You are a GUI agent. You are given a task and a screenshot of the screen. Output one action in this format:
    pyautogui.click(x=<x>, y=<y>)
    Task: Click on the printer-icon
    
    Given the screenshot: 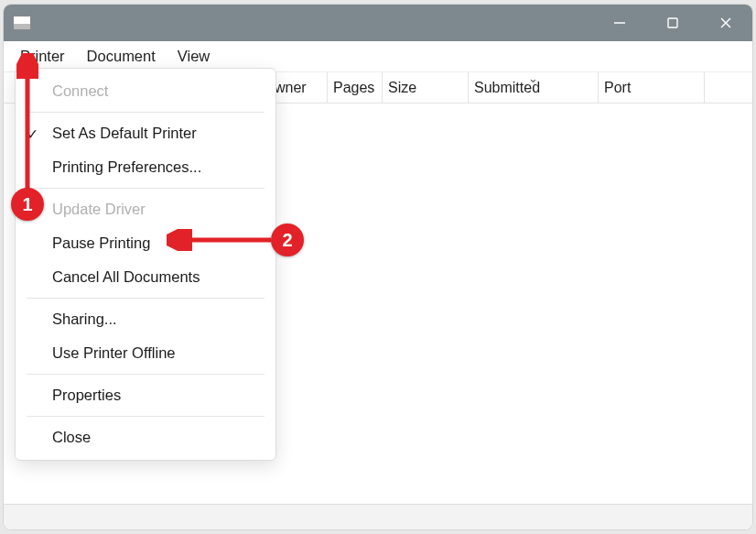 What is the action you would take?
    pyautogui.click(x=22, y=23)
    